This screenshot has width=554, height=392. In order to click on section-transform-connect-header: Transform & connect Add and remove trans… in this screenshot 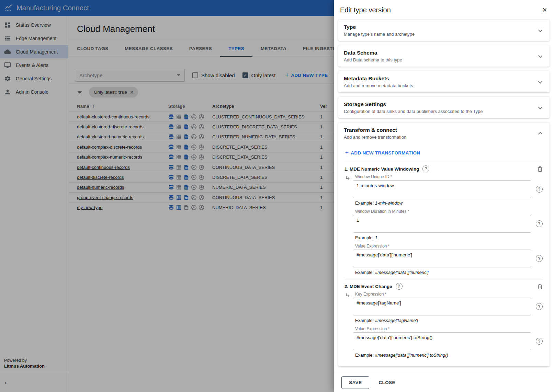, I will do `click(444, 133)`.